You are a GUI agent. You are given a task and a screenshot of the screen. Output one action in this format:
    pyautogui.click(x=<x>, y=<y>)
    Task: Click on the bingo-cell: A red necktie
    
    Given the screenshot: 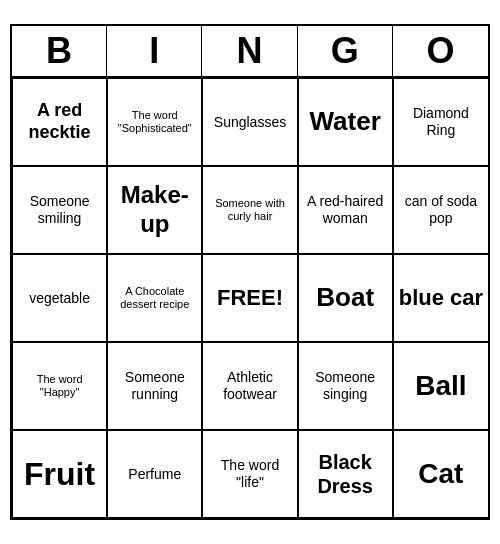 What is the action you would take?
    pyautogui.click(x=60, y=122)
    